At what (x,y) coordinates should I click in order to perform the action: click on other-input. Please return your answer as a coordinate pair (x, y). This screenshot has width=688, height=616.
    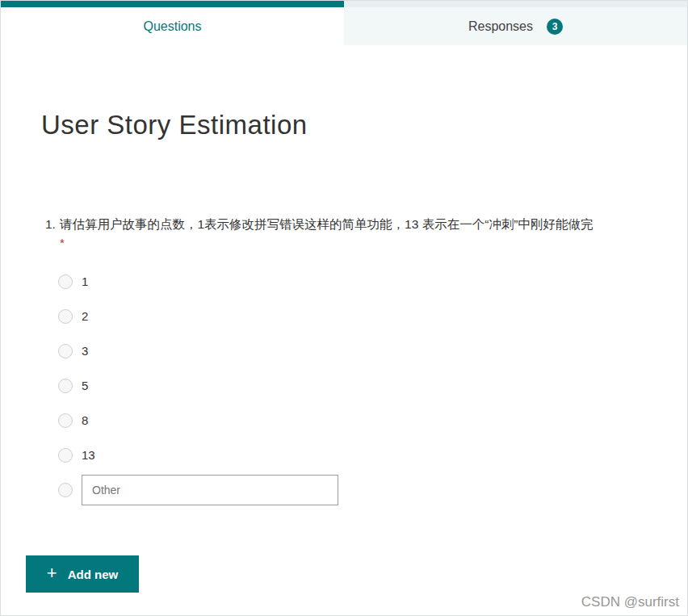
    Looking at the image, I should click on (210, 490).